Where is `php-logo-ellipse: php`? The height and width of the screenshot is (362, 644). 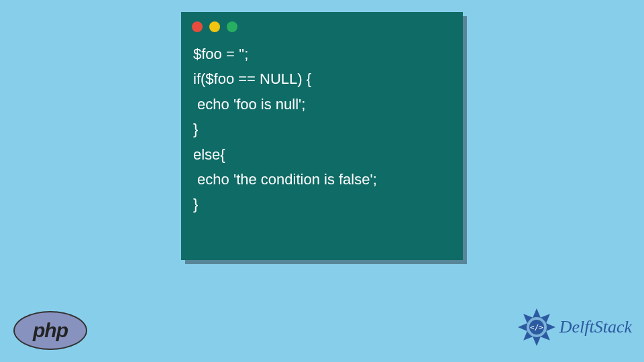 php-logo-ellipse: php is located at coordinates (50, 330).